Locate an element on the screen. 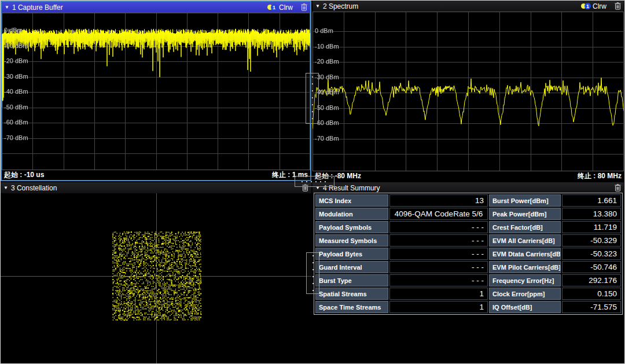  result-value: 0.150 is located at coordinates (591, 294).